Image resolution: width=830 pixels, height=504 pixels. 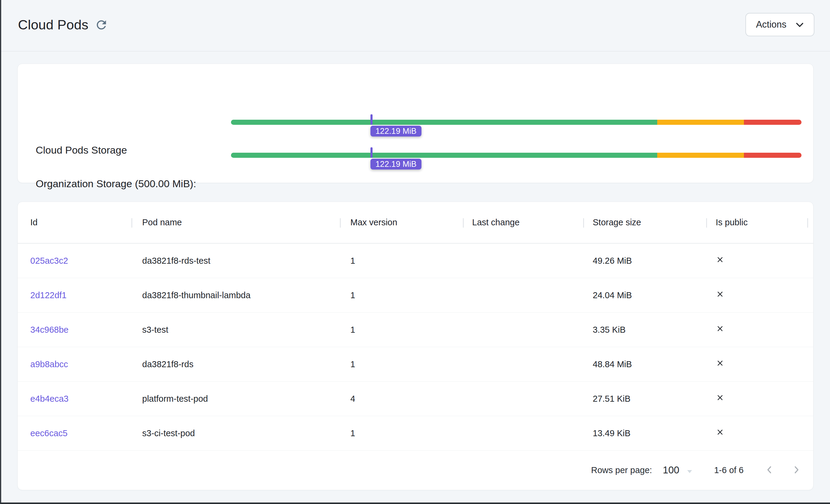 I want to click on table-row: 025ac3c2 da3821f8-rds-test 1 49.26 MiB, so click(x=416, y=261).